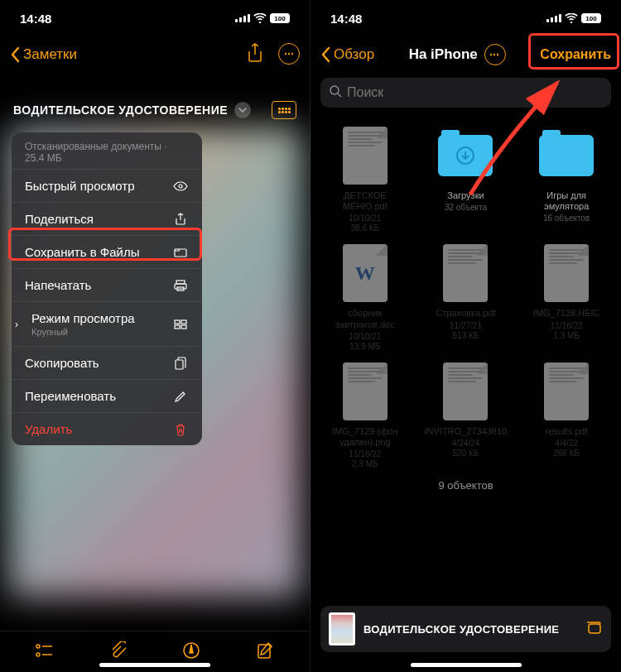 The width and height of the screenshot is (621, 672). Describe the element at coordinates (243, 110) in the screenshot. I see `chevron-down-icon` at that location.